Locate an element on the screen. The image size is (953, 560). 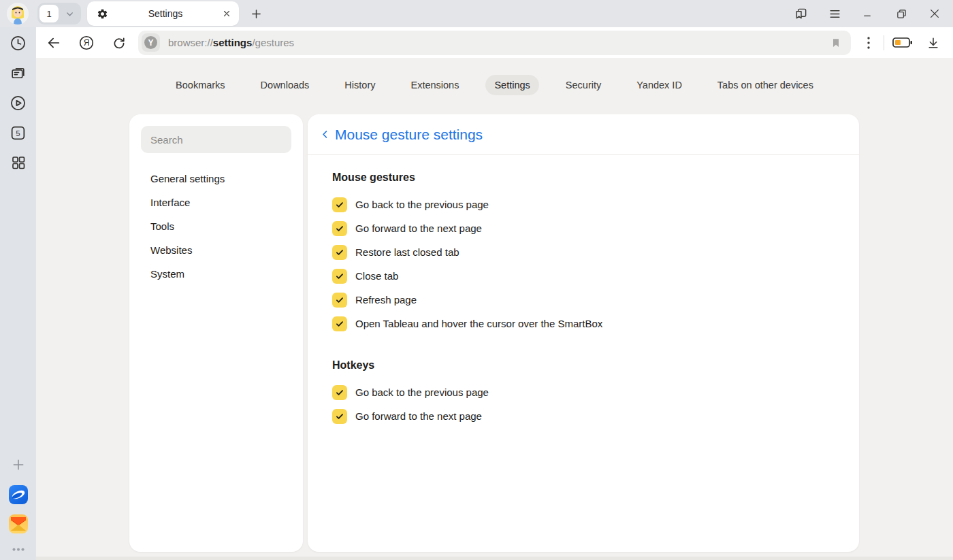
hotkey-label: Go forward to the next page is located at coordinates (419, 416).